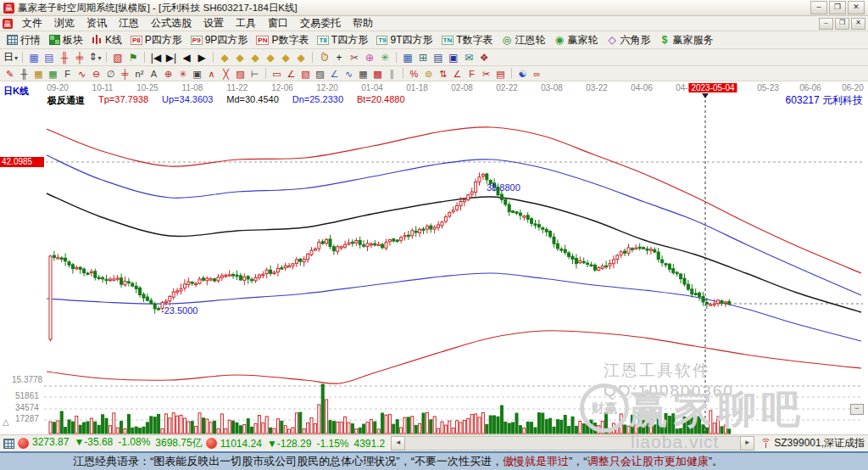 This screenshot has height=470, width=868. Describe the element at coordinates (408, 58) in the screenshot. I see `calendar-icon: ▦` at that location.